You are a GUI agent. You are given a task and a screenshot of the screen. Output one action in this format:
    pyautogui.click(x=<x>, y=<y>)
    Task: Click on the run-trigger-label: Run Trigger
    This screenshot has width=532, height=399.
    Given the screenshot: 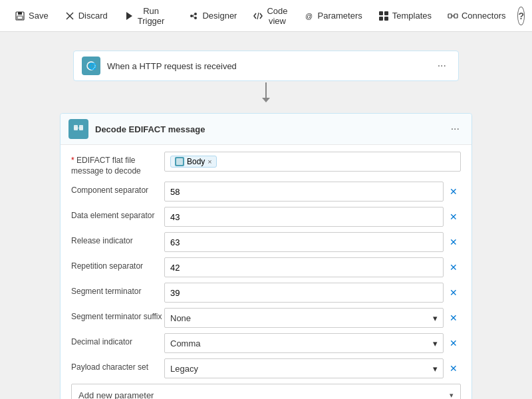 What is the action you would take?
    pyautogui.click(x=152, y=16)
    